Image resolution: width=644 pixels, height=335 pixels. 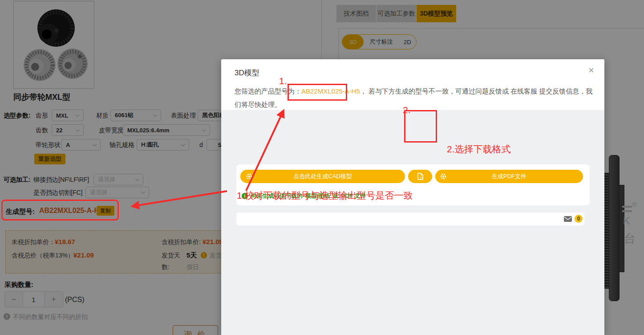 What do you see at coordinates (249, 176) in the screenshot?
I see `gear-icon` at bounding box center [249, 176].